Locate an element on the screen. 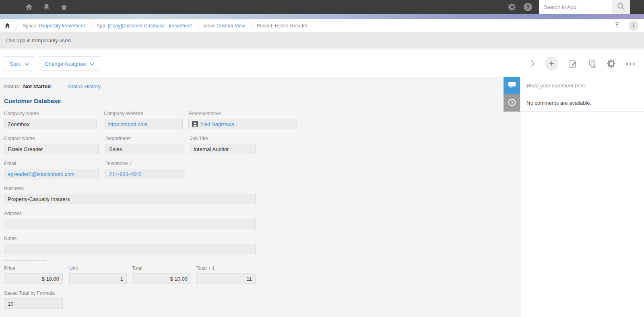 The width and height of the screenshot is (644, 317). record-history-tab is located at coordinates (512, 103).